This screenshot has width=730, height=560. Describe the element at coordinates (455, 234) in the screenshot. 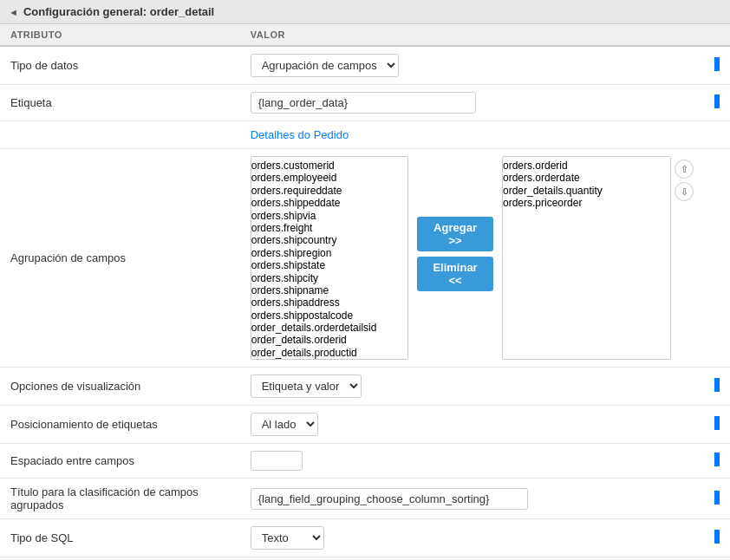

I see `add-button: Agregar >>` at that location.